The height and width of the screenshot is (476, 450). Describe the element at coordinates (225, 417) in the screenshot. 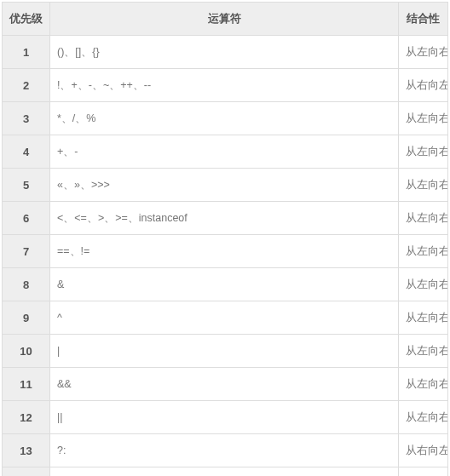

I see `cell-operator: ||` at that location.